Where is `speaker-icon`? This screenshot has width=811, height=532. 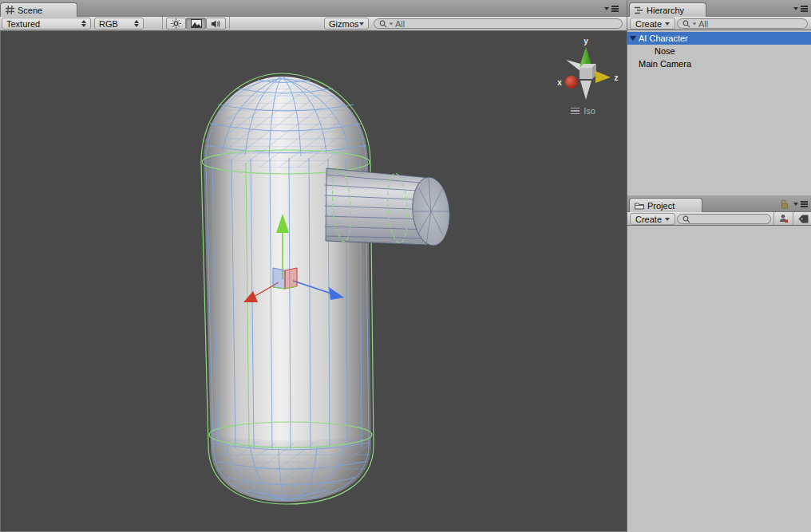
speaker-icon is located at coordinates (216, 24).